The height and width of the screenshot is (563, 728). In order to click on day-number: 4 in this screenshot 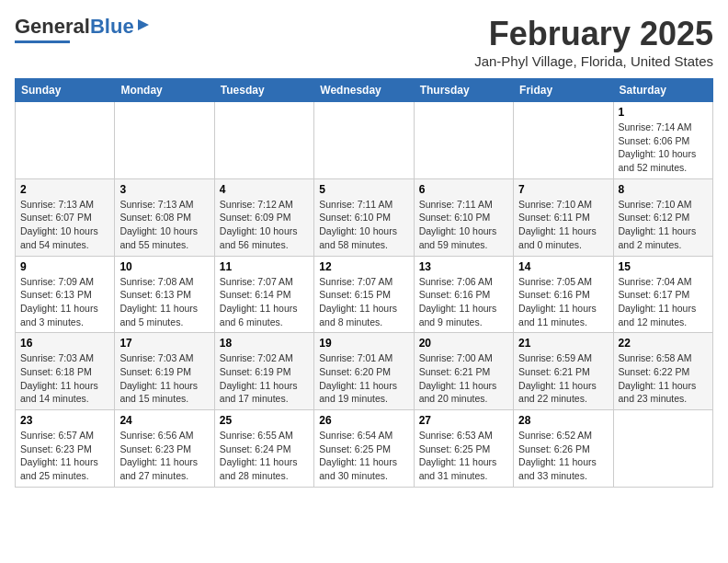, I will do `click(265, 190)`.